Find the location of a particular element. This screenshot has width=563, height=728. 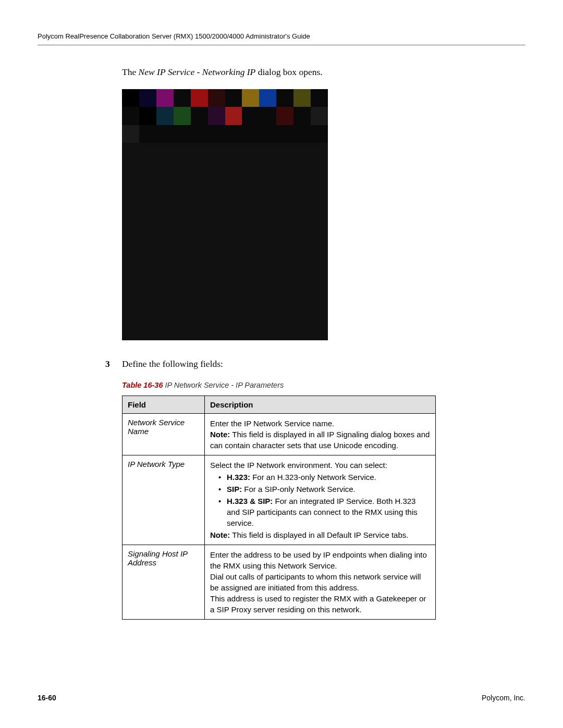

page-footer: 16-60 Polycom, Inc. is located at coordinates (282, 698).